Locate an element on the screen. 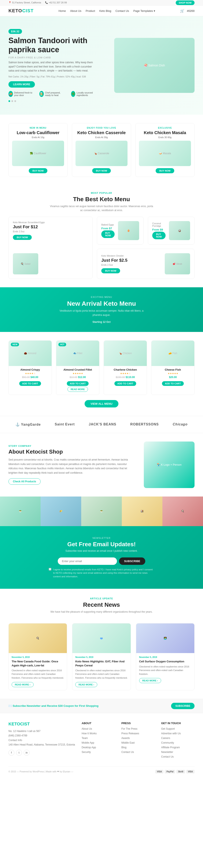 This screenshot has height=868, width=203. shop-now-button: SHOP NOW is located at coordinates (185, 3).